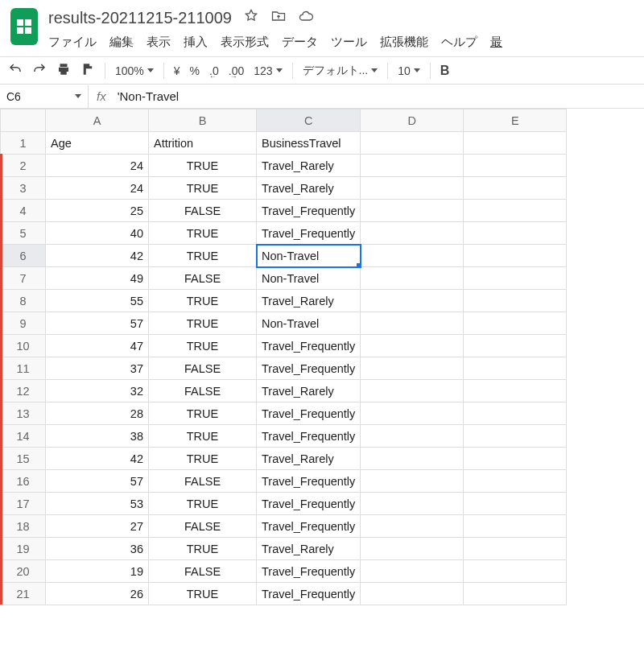  Describe the element at coordinates (203, 549) in the screenshot. I see `cell-B19: TRUE` at that location.